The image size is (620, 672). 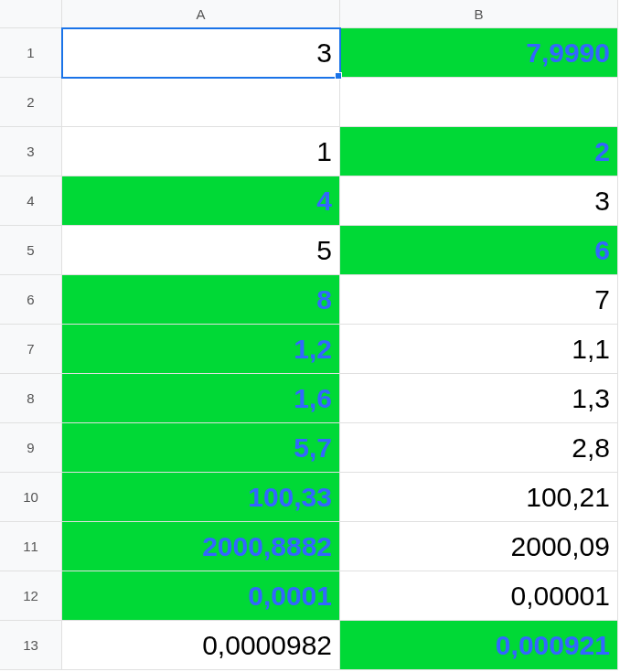 I want to click on cell-A5: 5, so click(x=201, y=251).